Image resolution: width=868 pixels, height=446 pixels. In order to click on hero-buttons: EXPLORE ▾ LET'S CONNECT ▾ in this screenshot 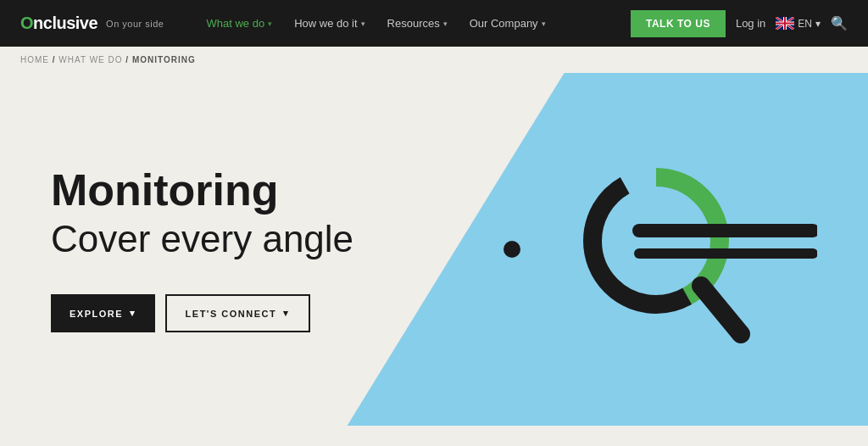, I will do `click(202, 314)`.